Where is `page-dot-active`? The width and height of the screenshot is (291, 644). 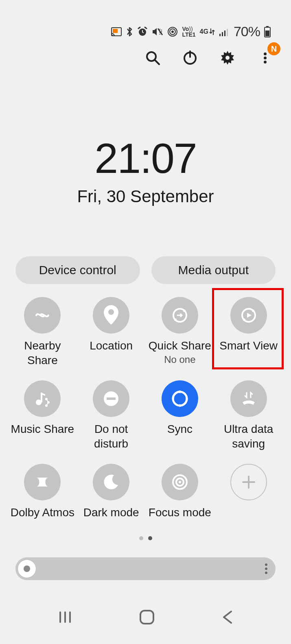
page-dot-active is located at coordinates (150, 538).